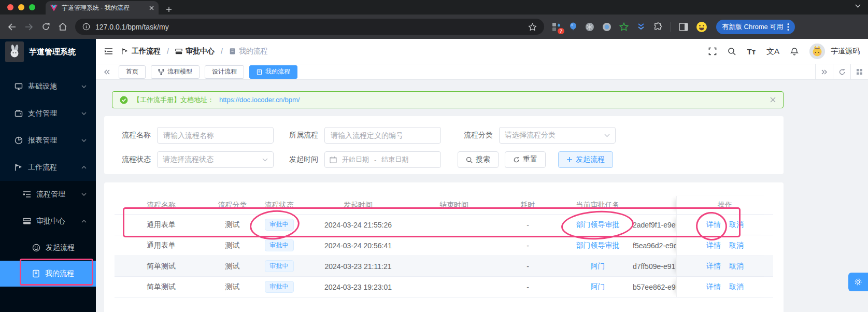 The width and height of the screenshot is (868, 312). I want to click on filter-row-1: 流程名称 所属流程 流程分类 请选择流程分类, so click(452, 135).